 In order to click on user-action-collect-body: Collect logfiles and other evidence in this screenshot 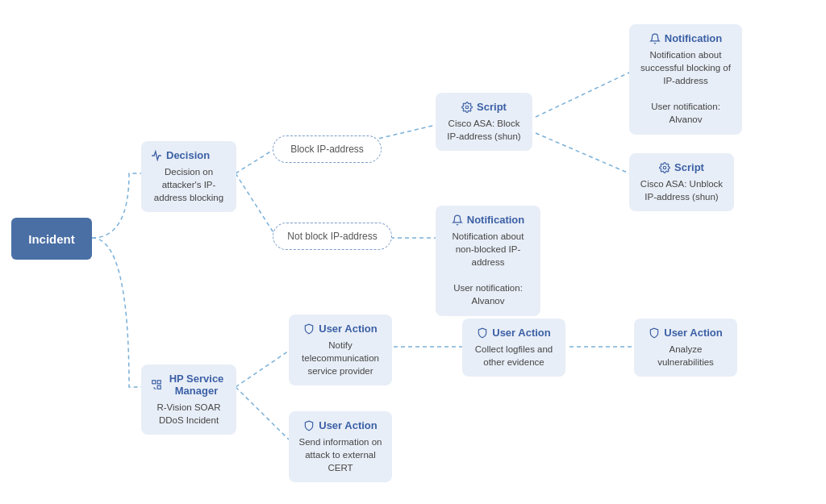, I will do `click(514, 356)`.